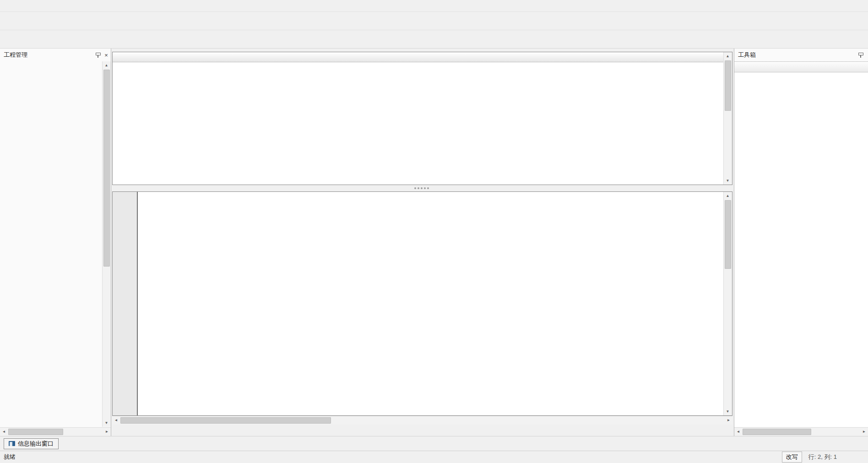 The image size is (868, 463). Describe the element at coordinates (422, 420) in the screenshot. I see `ladder-hscrollbar: ◄ ►` at that location.